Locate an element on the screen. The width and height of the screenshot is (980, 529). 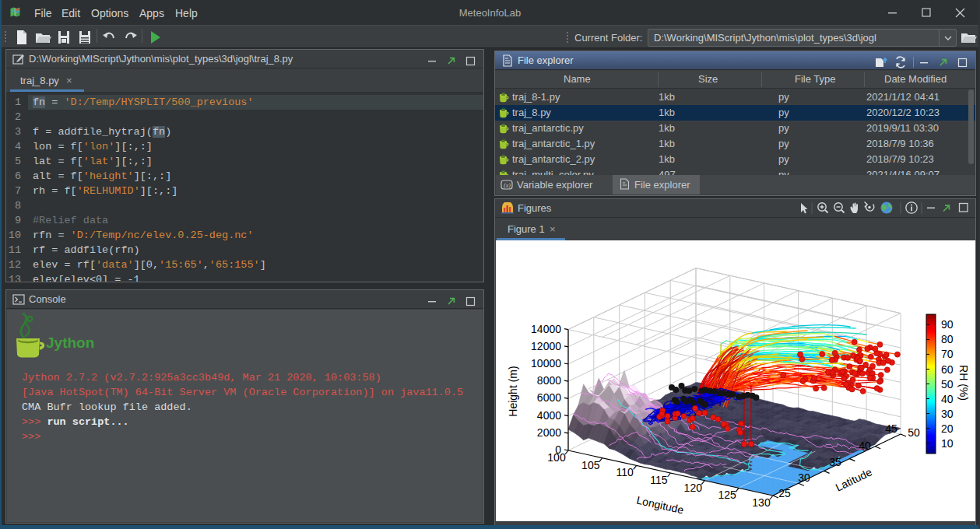
svg-text: 2000 is located at coordinates (550, 433).